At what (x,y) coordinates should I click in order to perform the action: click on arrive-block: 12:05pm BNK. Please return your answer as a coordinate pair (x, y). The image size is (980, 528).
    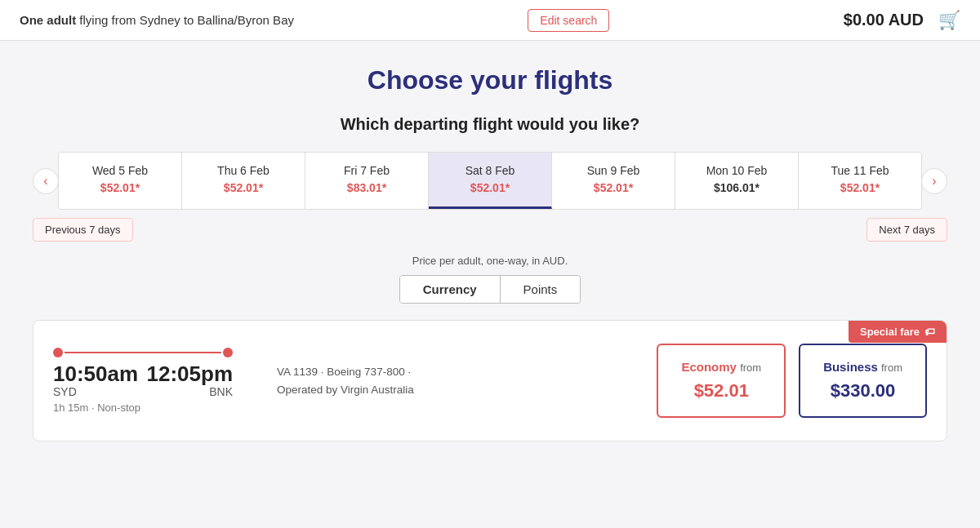
    Looking at the image, I should click on (190, 380).